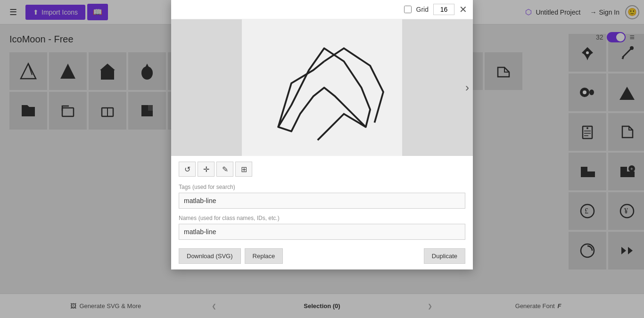  I want to click on chevron-right-icon: ›, so click(467, 88).